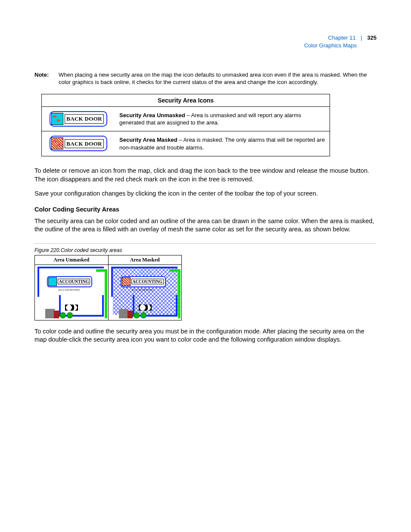  I want to click on row-description: Security Area Masked – Area is masked. T…, so click(222, 144).